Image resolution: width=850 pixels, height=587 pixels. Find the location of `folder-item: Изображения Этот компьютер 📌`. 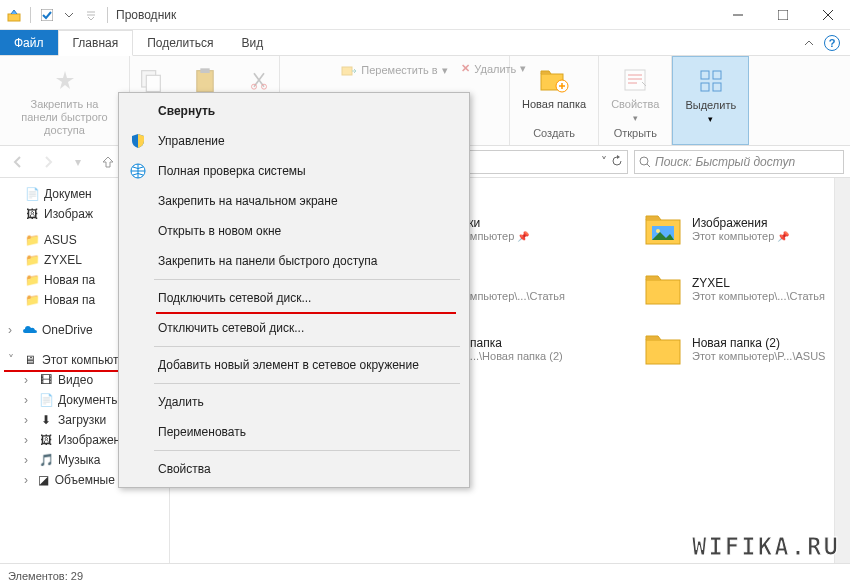

folder-item: Изображения Этот компьютер 📌 is located at coordinates (738, 229).